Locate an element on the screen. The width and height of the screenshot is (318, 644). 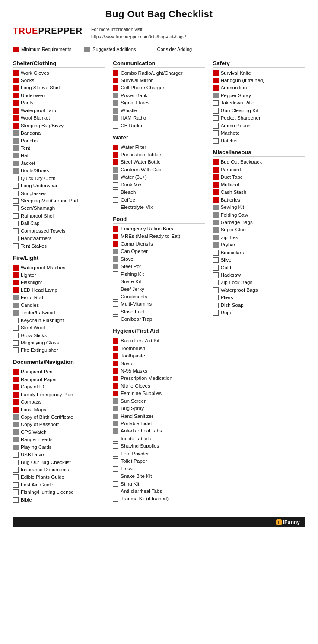
list-item: Copy of ID is located at coordinates (59, 387).